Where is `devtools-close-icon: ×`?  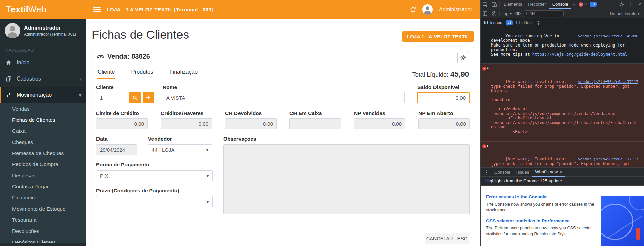 devtools-close-icon: × is located at coordinates (640, 4).